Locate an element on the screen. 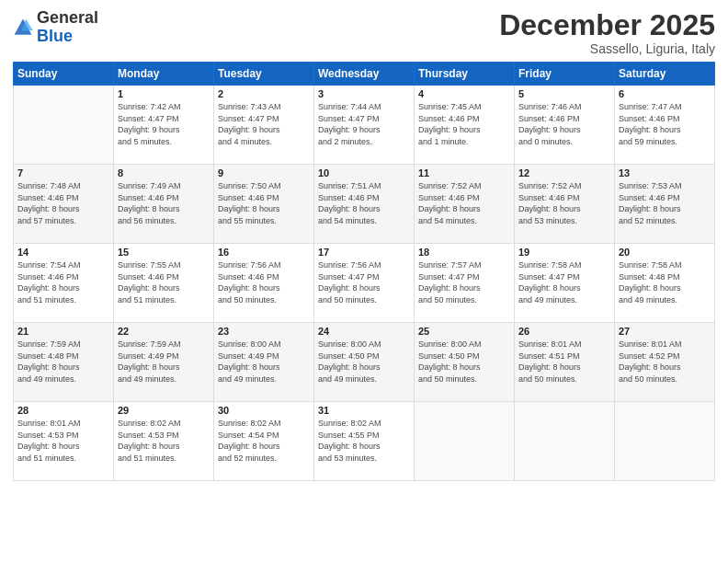  calendar-day-cell: 25Sunrise: 8:00 AMSunset: 4:50 PMDayligh… is located at coordinates (465, 362).